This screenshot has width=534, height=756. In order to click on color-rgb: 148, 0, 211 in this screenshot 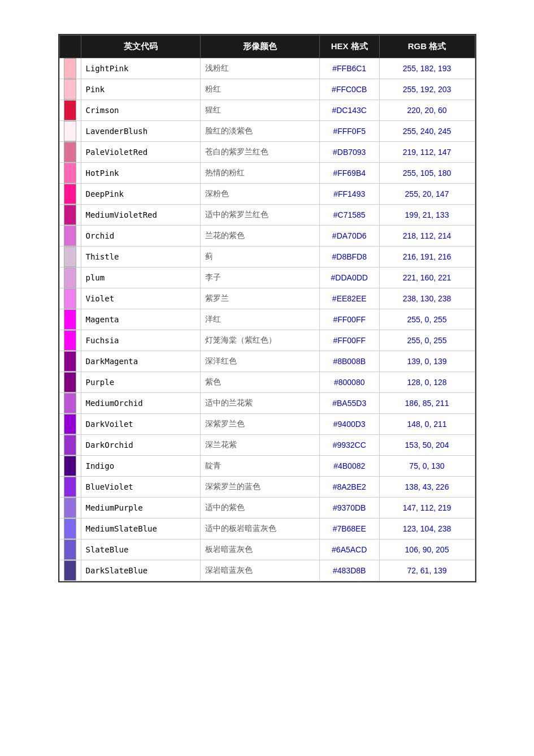, I will do `click(427, 424)`.